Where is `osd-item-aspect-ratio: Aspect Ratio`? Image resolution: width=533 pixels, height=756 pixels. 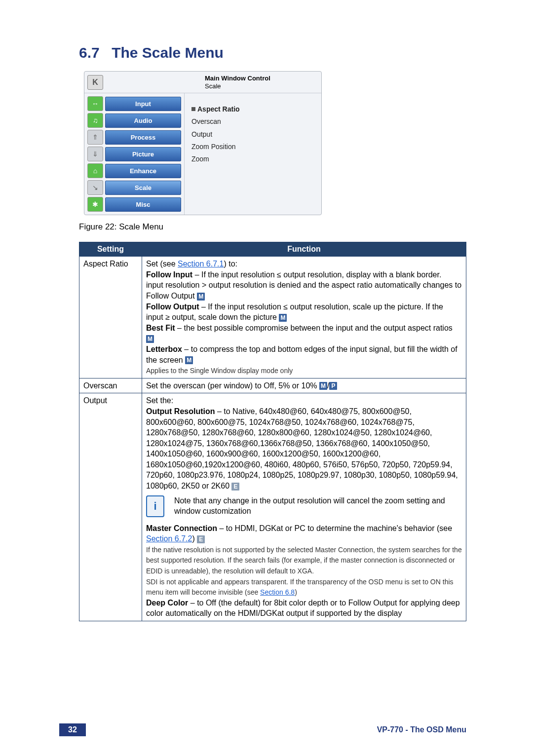
osd-item-aspect-ratio: Aspect Ratio is located at coordinates (253, 110).